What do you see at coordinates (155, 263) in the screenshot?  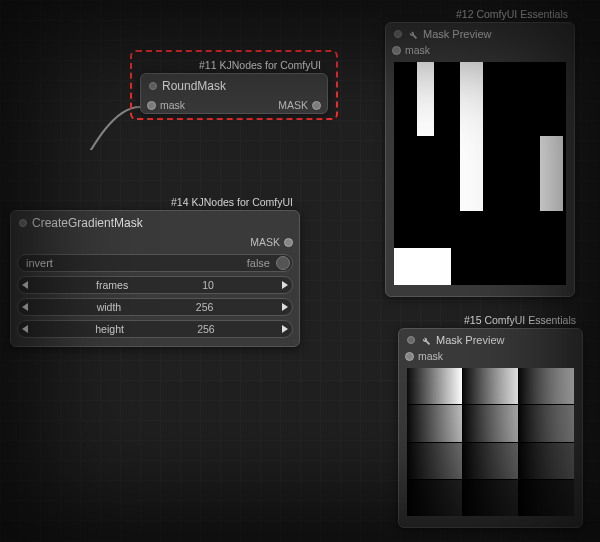 I see `widget-invert: invert false` at bounding box center [155, 263].